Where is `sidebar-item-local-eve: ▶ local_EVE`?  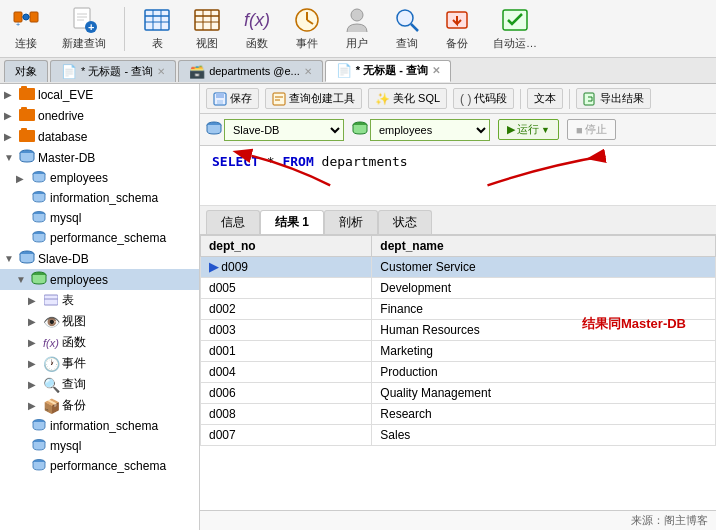 sidebar-item-local-eve: ▶ local_EVE is located at coordinates (100, 94).